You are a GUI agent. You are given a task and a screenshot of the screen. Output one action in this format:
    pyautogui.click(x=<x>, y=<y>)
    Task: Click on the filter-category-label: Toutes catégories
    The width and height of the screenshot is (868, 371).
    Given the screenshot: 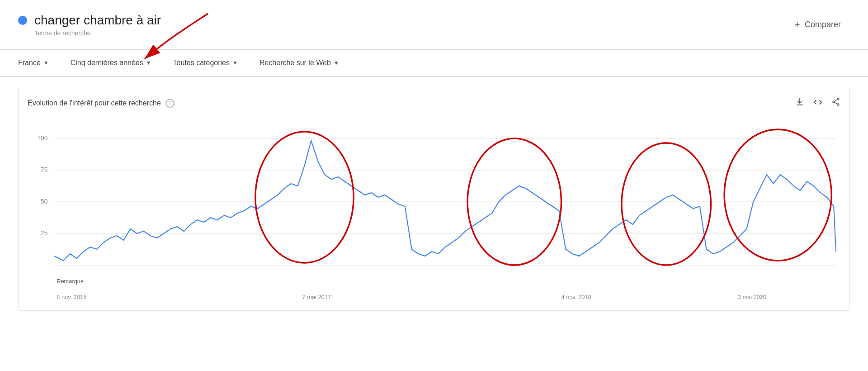 What is the action you would take?
    pyautogui.click(x=202, y=63)
    